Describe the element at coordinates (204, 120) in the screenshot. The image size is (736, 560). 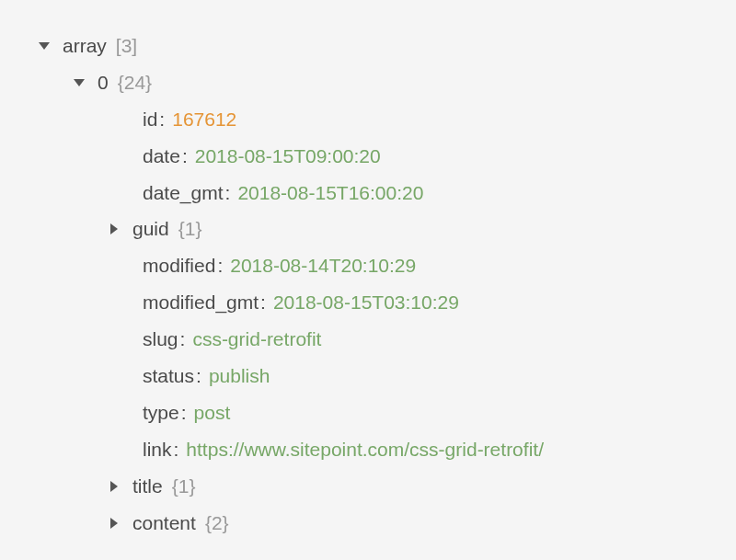
I see `leaf-value: 167612` at that location.